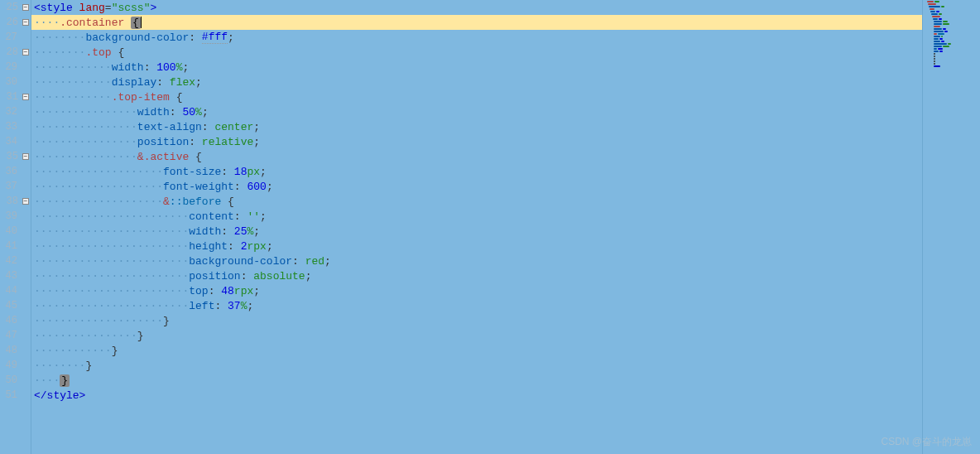 This screenshot has width=980, height=454. What do you see at coordinates (15, 246) in the screenshot?
I see `gutter-line: 41` at bounding box center [15, 246].